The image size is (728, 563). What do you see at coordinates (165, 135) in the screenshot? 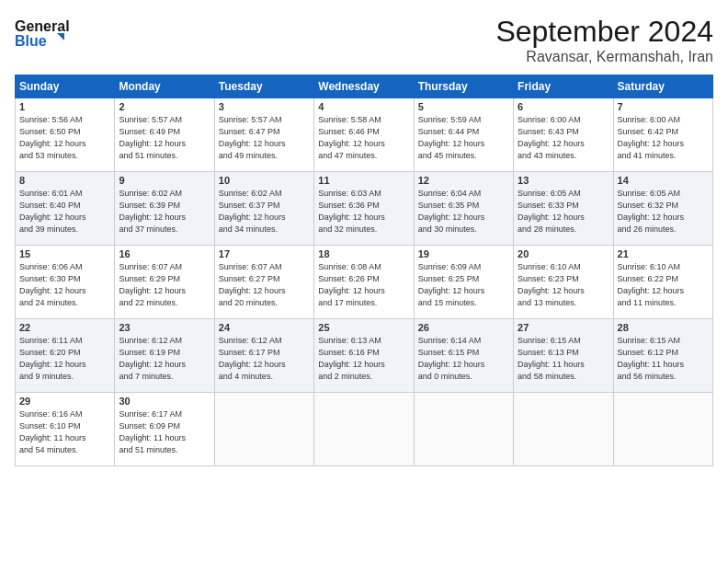
I see `table-row: 2Sunrise: 5:57 AM Sunset: 6:49 PM Daylig…` at bounding box center [165, 135].